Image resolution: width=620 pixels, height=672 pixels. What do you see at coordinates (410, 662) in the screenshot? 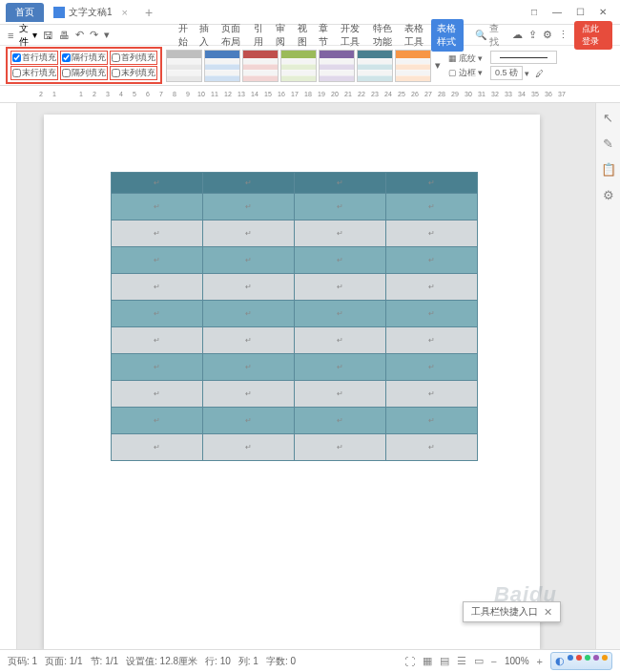
I see `fullscreen-icon: ⛶` at bounding box center [410, 662].